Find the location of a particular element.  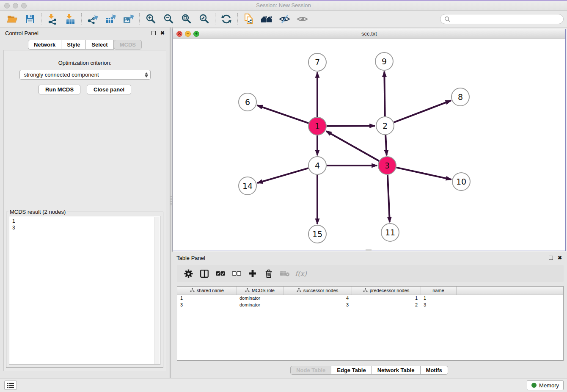

graph-node-6: 6 is located at coordinates (248, 102).